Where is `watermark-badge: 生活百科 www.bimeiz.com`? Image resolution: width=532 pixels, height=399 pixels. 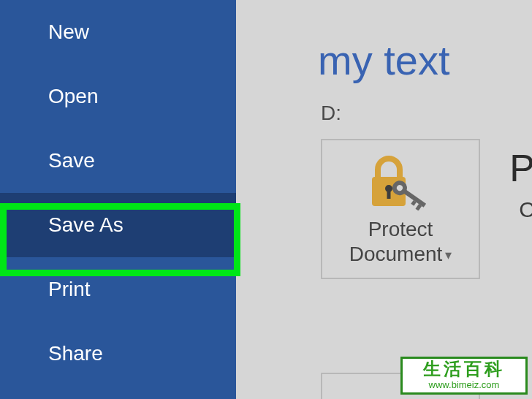 watermark-badge: 生活百科 www.bimeiz.com is located at coordinates (464, 376).